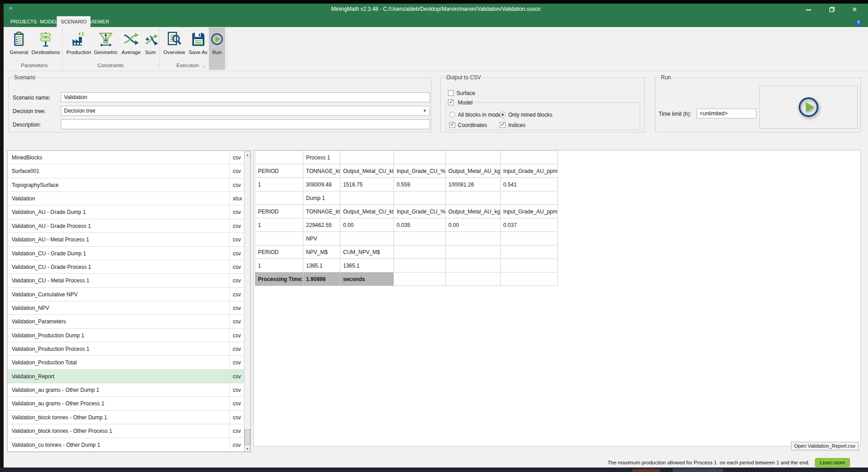  I want to click on file-row: MinedBlockscsv, so click(126, 158).